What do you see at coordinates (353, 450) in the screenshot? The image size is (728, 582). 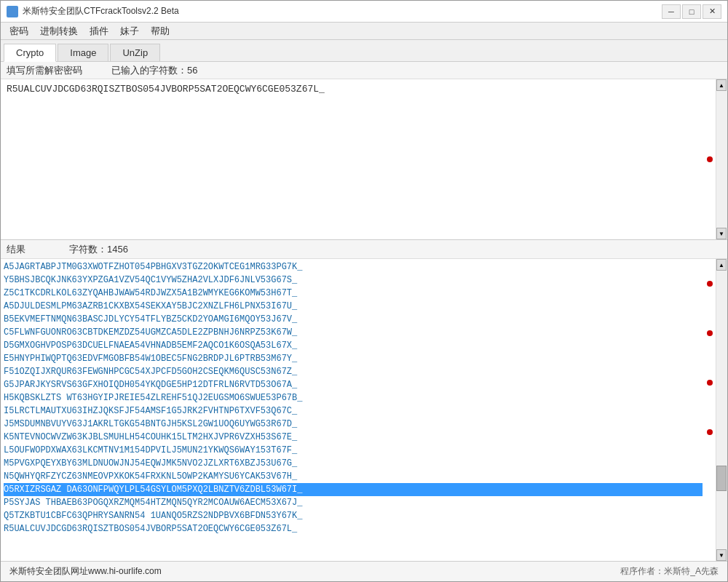 I see `output-line: L5OUFWOPDXWAX63LKCMTNV1M154DPVILJ5MUN21Y…` at bounding box center [353, 450].